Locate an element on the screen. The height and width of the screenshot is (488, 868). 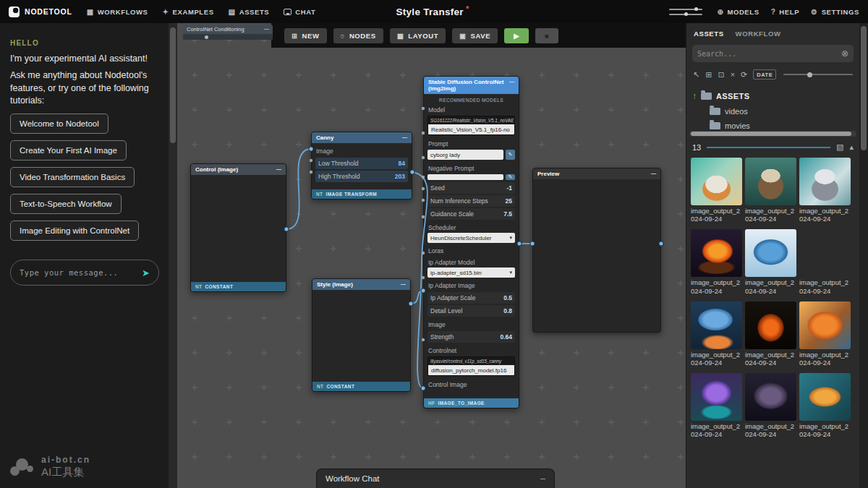
tutorial-button-video: Video Transformation Basics is located at coordinates (72, 177).